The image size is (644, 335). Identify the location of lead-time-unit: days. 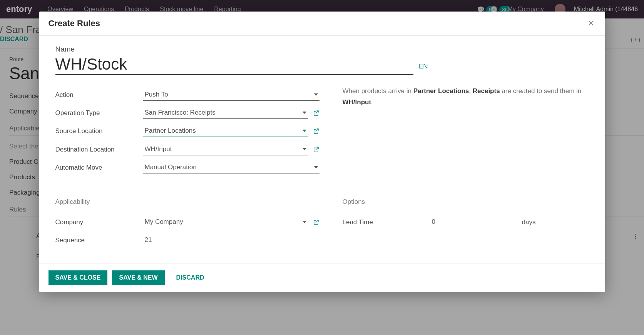
(529, 222).